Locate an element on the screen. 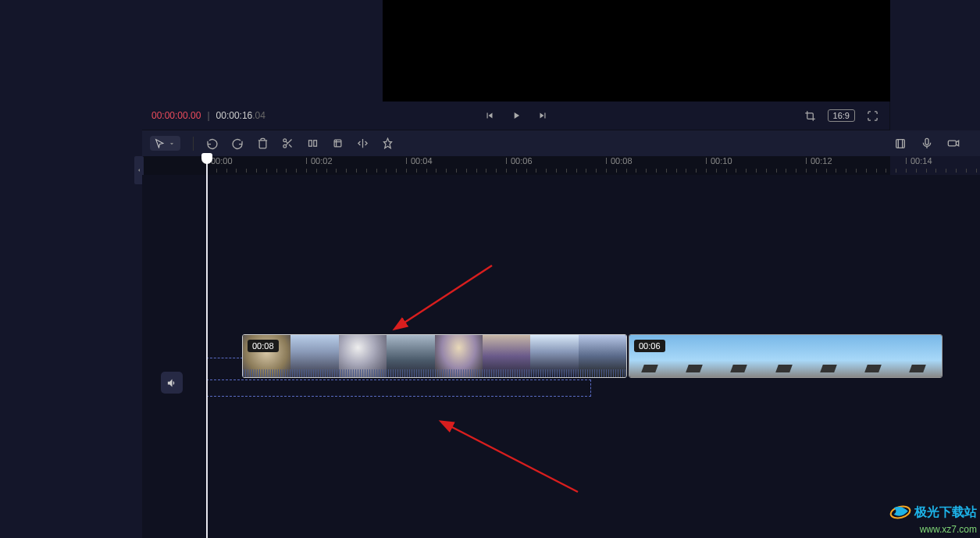 This screenshot has width=980, height=538. cursor-icon is located at coordinates (159, 144).